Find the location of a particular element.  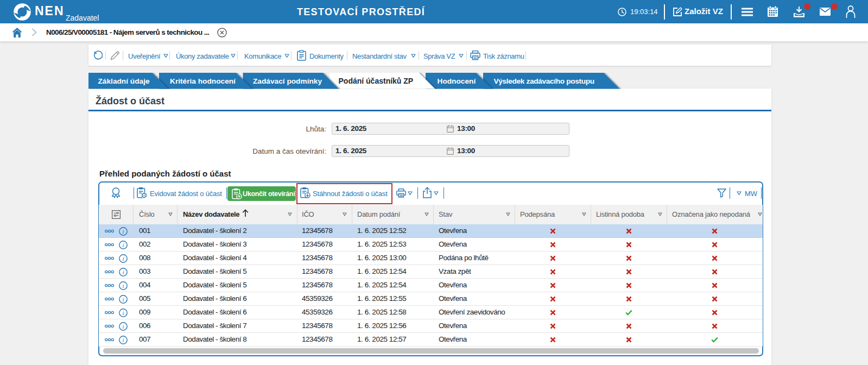

svg-text: Základní údaje is located at coordinates (124, 81).